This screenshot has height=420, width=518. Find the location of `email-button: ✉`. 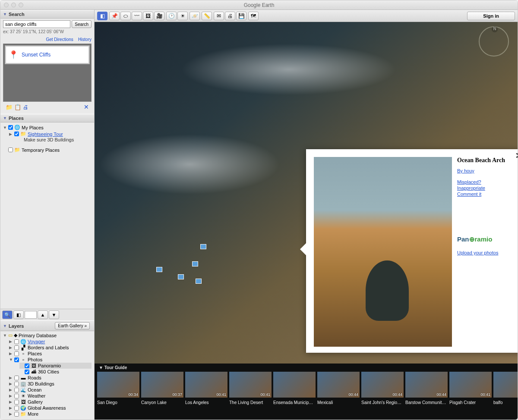

email-button: ✉ is located at coordinates (219, 16).